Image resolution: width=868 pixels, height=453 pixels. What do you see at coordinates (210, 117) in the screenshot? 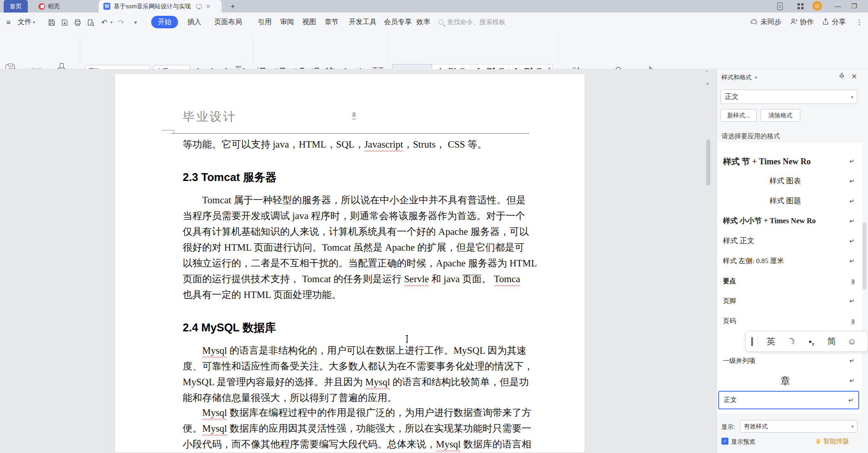
I see `page-header-text: 毕业设计` at bounding box center [210, 117].